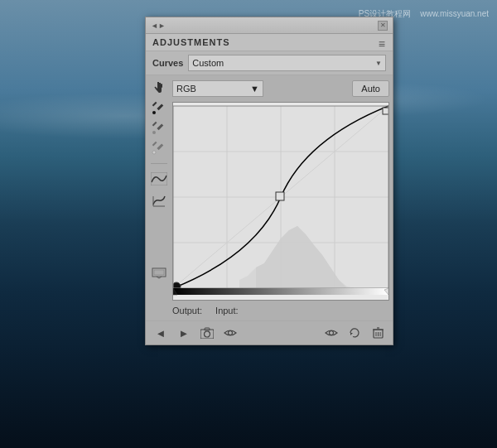 The image size is (497, 448). Describe the element at coordinates (158, 26) in the screenshot. I see `title-bar-left: ◄►` at that location.